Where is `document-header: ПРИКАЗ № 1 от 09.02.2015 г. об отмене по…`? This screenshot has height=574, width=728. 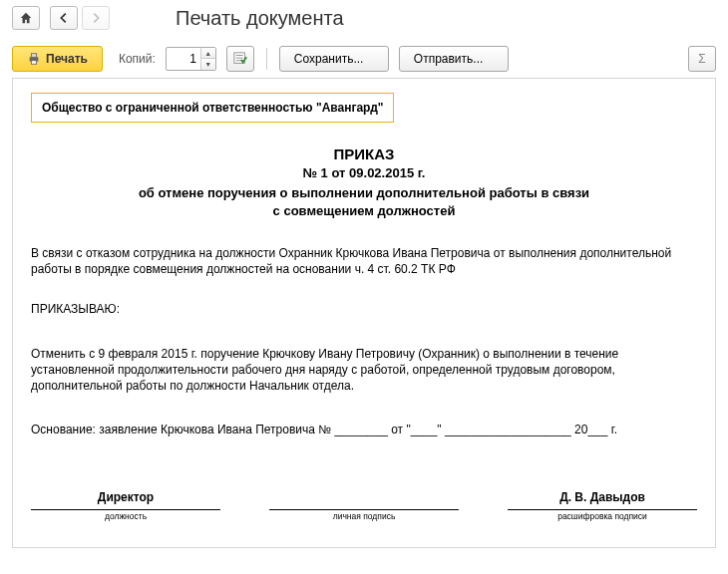 document-header: ПРИКАЗ № 1 от 09.02.2015 г. об отмене по… is located at coordinates (364, 181).